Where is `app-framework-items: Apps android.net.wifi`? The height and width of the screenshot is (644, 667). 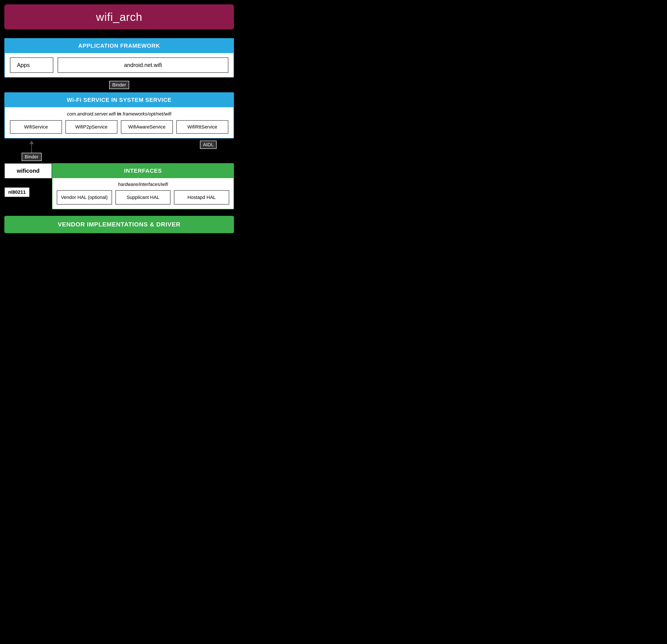 app-framework-items: Apps android.net.wifi is located at coordinates (119, 65).